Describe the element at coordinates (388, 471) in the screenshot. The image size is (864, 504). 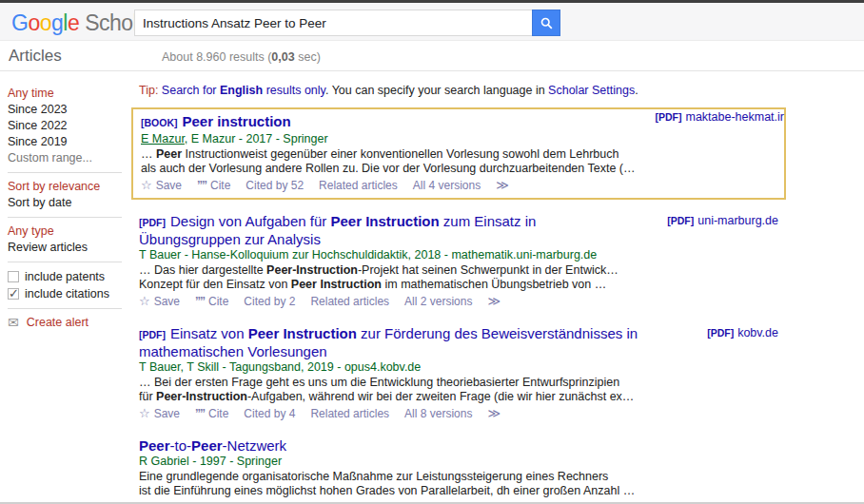
I see `result-main: Peer-to-Peer-NetzwerkR Gabriel - 1997 - …` at that location.